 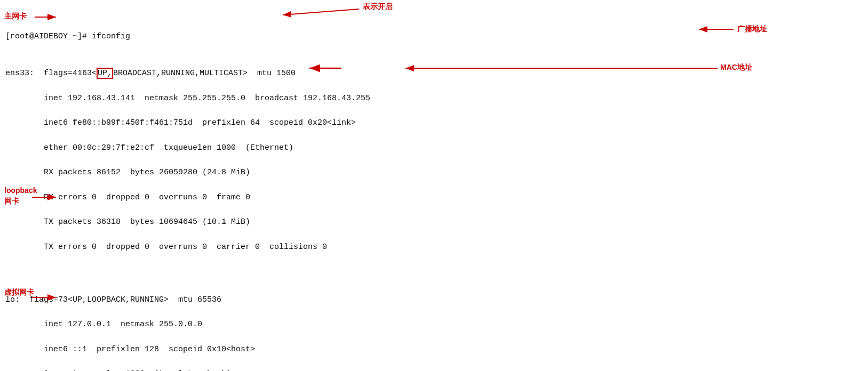 I want to click on loopback-label: loopback网卡, so click(x=20, y=196).